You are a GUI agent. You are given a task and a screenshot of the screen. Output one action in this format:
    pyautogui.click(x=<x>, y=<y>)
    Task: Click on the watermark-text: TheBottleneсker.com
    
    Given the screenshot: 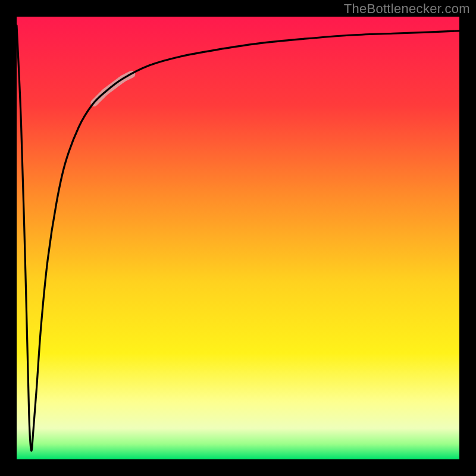 What is the action you would take?
    pyautogui.click(x=407, y=9)
    